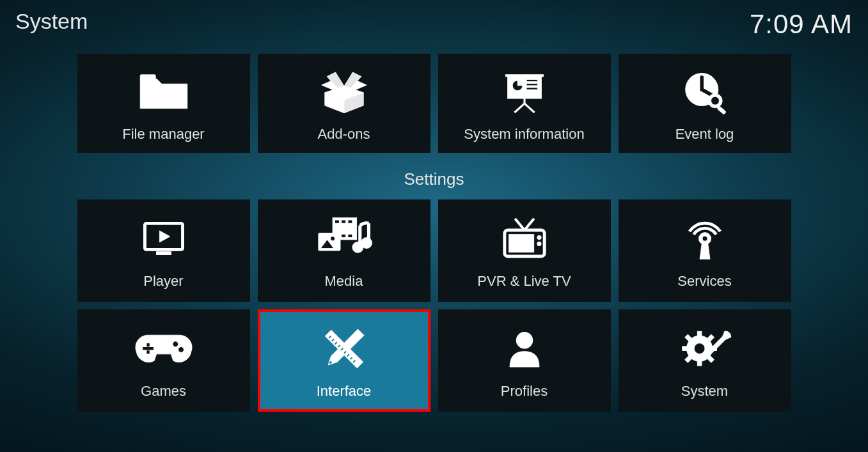 Image resolution: width=868 pixels, height=452 pixels. What do you see at coordinates (344, 134) in the screenshot?
I see `tile-label: Add-ons` at bounding box center [344, 134].